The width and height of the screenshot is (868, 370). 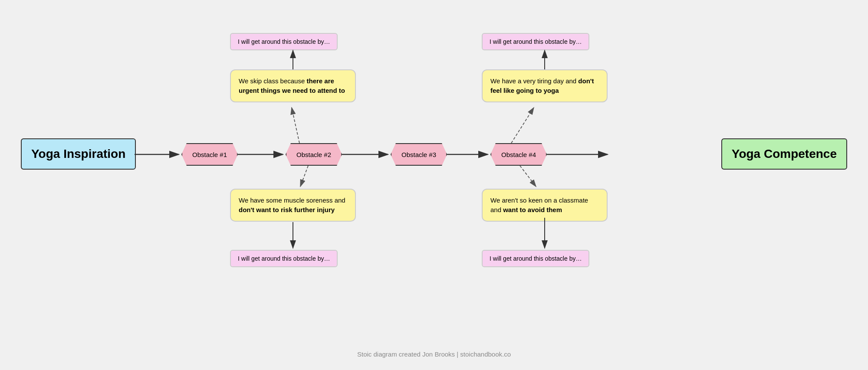 What do you see at coordinates (539, 205) in the screenshot?
I see `reason-4-text: We aren't so keen on a classmate and wan…` at bounding box center [539, 205].